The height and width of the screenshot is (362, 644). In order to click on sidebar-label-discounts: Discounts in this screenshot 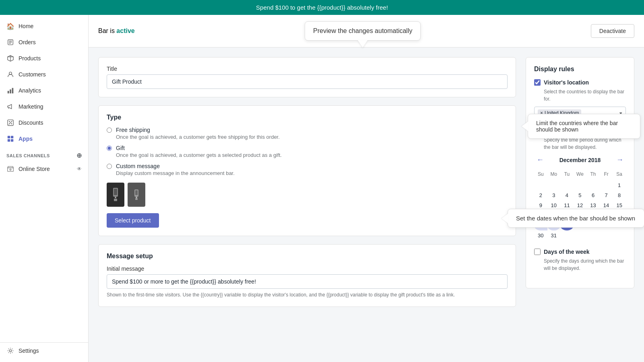, I will do `click(31, 123)`.